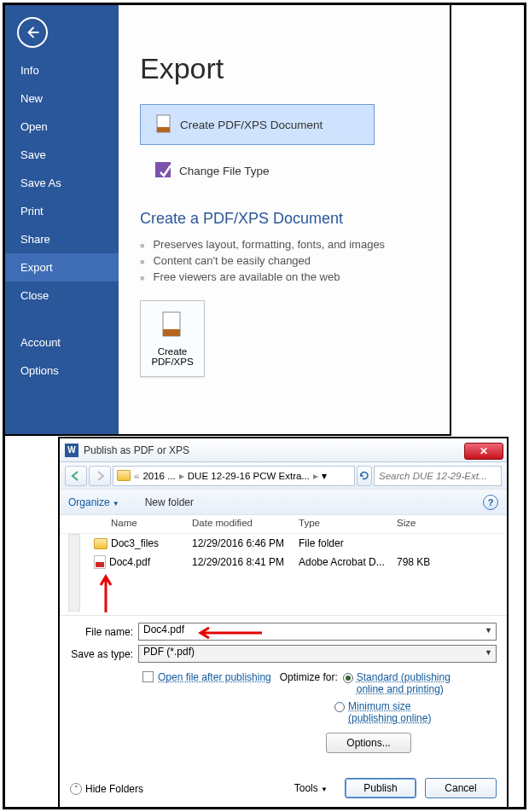  Describe the element at coordinates (484, 451) in the screenshot. I see `close-button: ✕` at that location.